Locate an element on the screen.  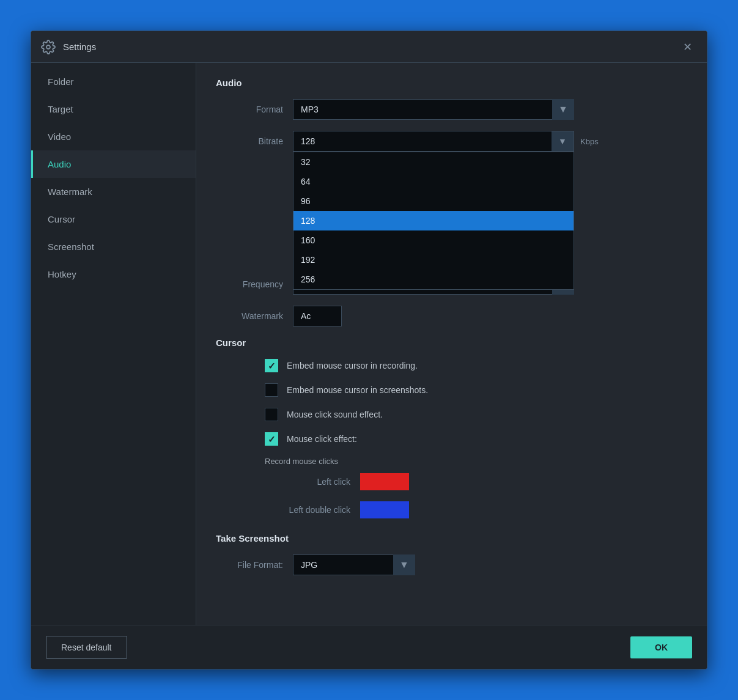
file-format-select-wrapper: JPG ▼ is located at coordinates (354, 565).